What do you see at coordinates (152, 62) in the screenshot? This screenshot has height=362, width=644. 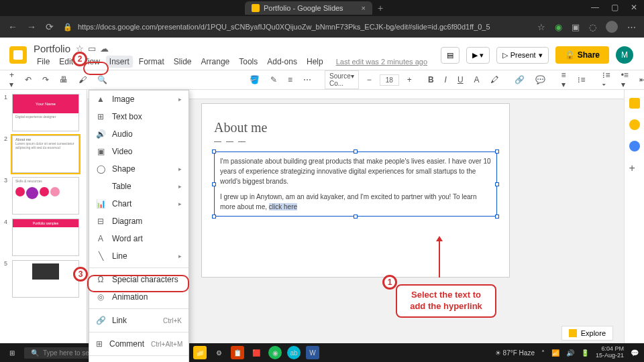 I see `menu-format: Format` at bounding box center [152, 62].